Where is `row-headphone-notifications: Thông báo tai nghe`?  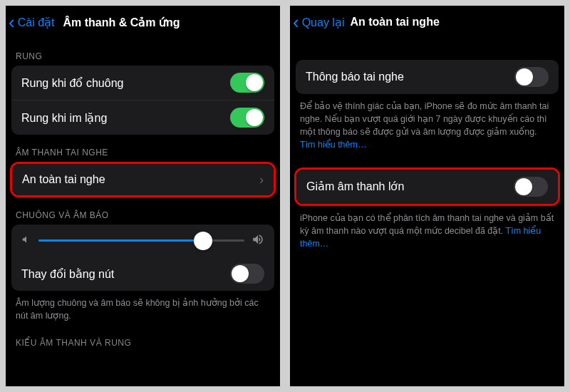 row-headphone-notifications: Thông báo tai nghe is located at coordinates (428, 77).